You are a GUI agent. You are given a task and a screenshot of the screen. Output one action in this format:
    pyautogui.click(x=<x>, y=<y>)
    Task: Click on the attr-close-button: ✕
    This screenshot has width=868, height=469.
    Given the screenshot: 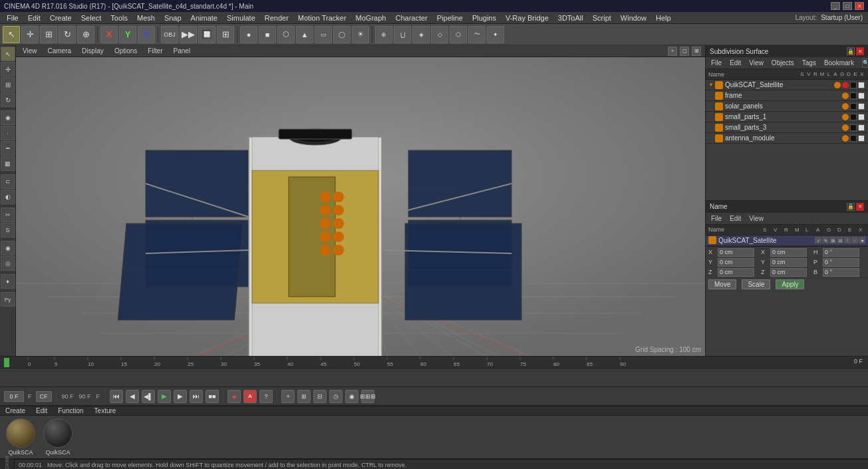 What is the action you would take?
    pyautogui.click(x=860, y=207)
    